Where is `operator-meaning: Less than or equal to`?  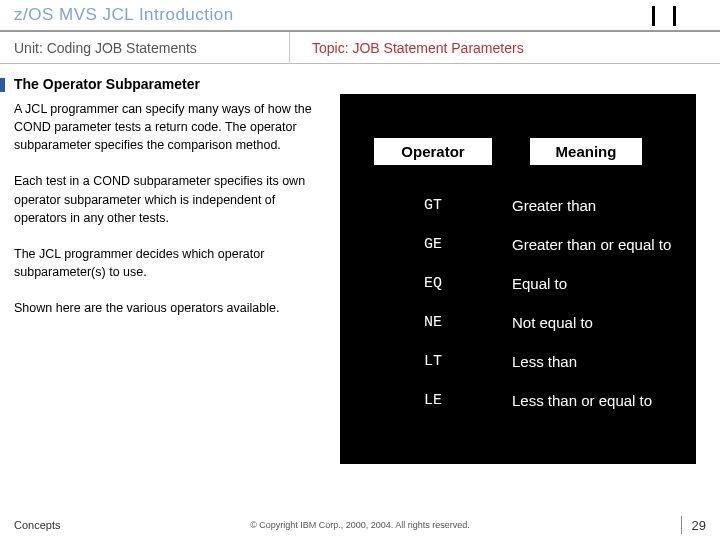
operator-meaning: Less than or equal to is located at coordinates (582, 400).